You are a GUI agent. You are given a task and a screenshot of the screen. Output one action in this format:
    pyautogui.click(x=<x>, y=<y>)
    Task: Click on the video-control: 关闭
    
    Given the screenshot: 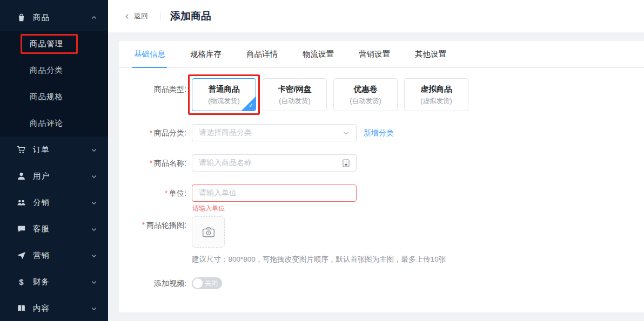 What is the action you would take?
    pyautogui.click(x=207, y=283)
    